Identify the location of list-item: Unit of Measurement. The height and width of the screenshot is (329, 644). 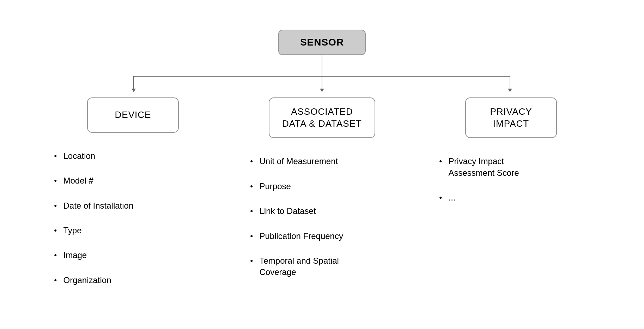
(297, 161).